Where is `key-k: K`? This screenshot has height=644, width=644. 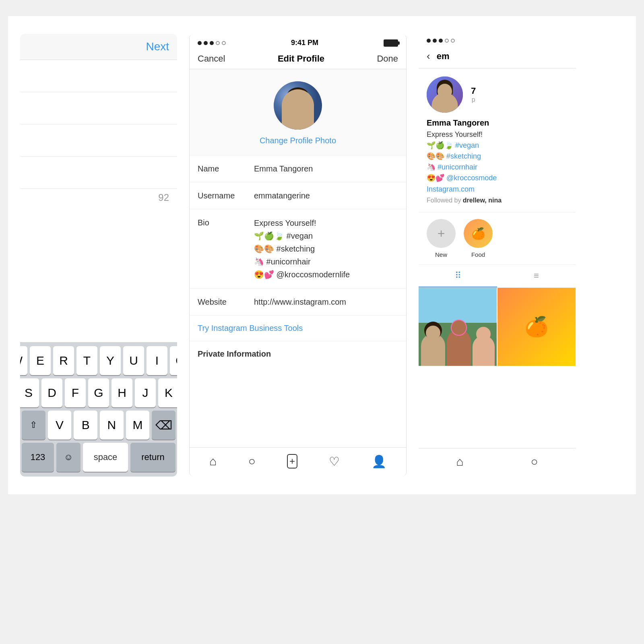
key-k: K is located at coordinates (167, 393).